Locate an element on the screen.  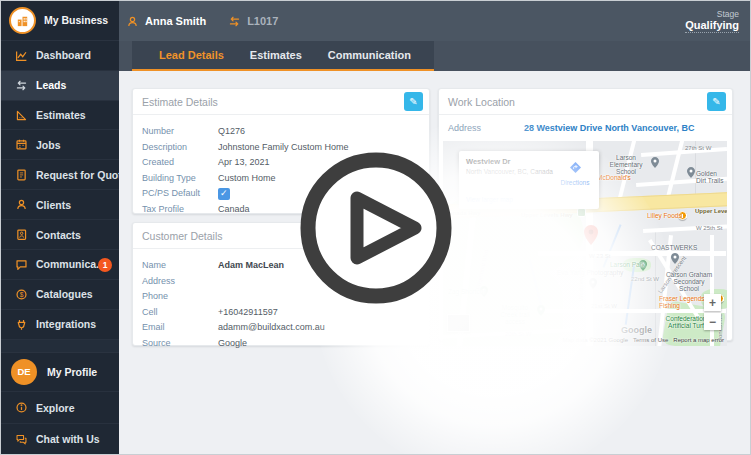
directions-button: Directions is located at coordinates (575, 172).